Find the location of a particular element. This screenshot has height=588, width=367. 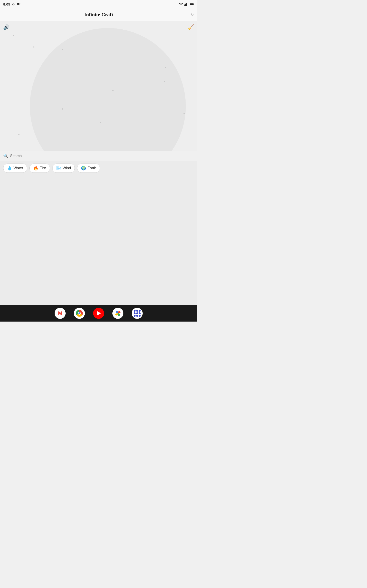

dock-photos is located at coordinates (118, 313).